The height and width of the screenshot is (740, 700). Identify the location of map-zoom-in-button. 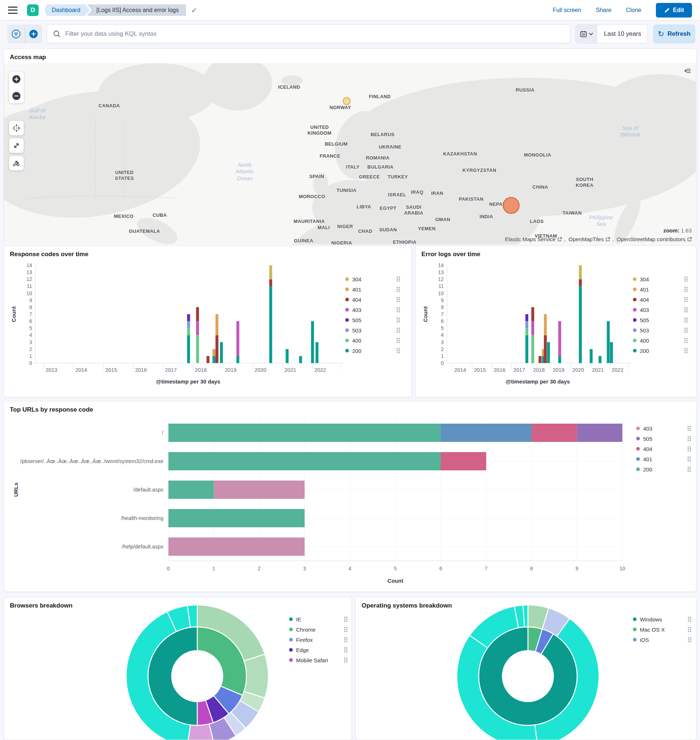
(16, 79).